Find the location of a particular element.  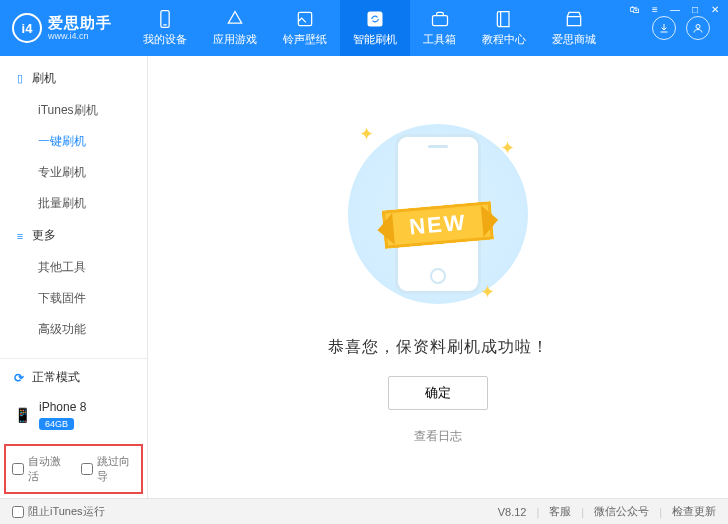

version-label: V8.12 is located at coordinates (512, 512).